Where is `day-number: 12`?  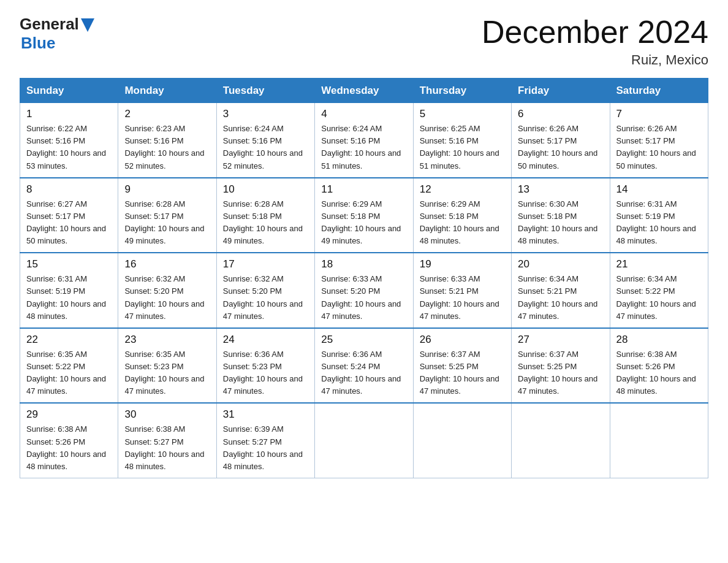 day-number: 12 is located at coordinates (462, 190).